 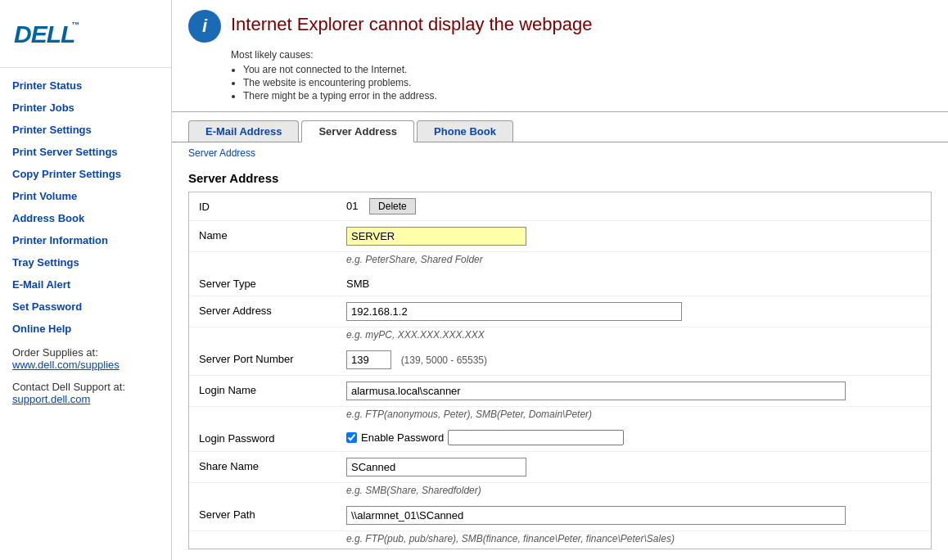 What do you see at coordinates (56, 352) in the screenshot?
I see `order-supplies-label: Order Supplies at:` at bounding box center [56, 352].